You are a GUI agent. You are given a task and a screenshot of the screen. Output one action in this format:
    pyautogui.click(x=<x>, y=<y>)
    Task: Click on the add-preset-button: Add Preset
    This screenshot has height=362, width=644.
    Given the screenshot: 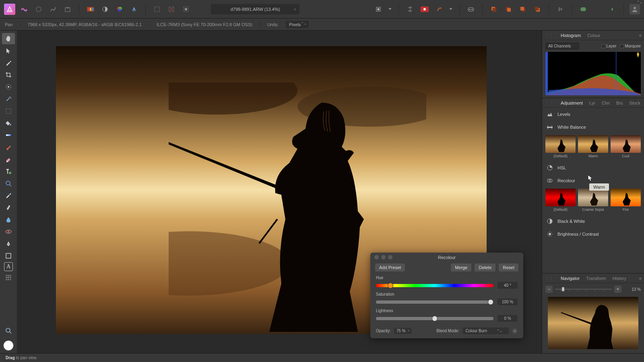 What is the action you would take?
    pyautogui.click(x=390, y=267)
    